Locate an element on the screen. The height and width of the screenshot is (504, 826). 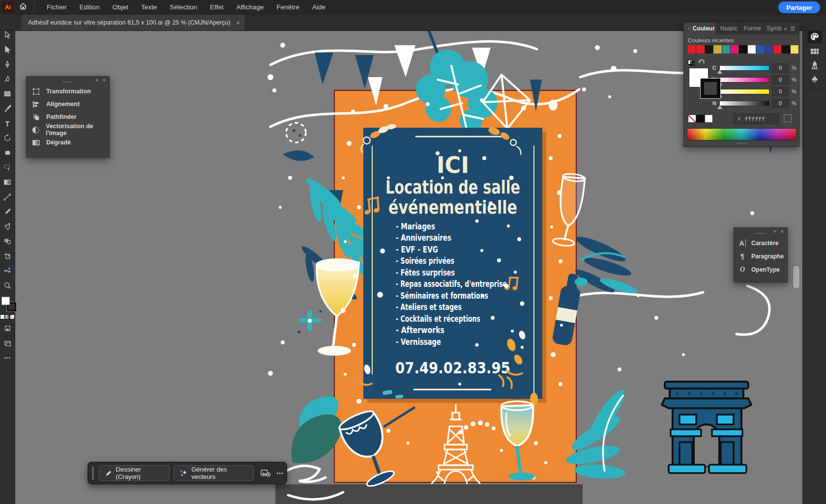
fill-swatch is located at coordinates (6, 301).